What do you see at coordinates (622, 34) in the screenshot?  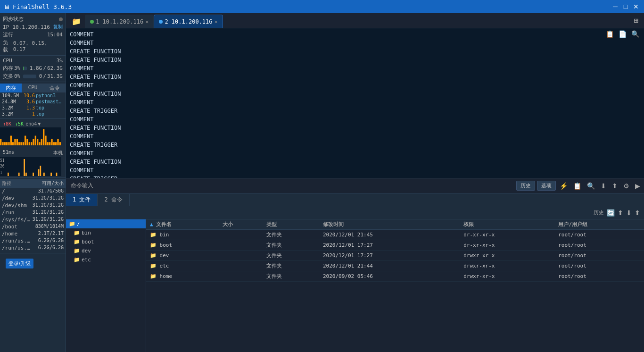 I see `copy-text-button: 📄` at bounding box center [622, 34].